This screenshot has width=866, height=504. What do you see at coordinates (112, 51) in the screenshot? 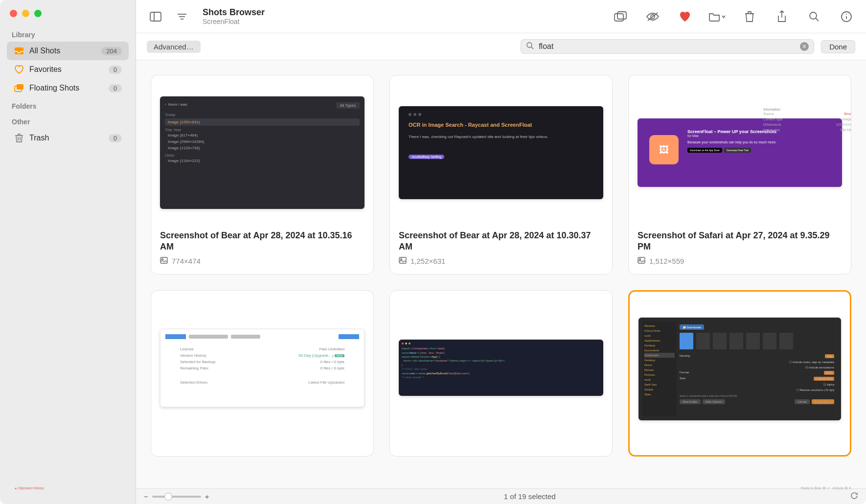
I see `sidebar-badge: 204` at bounding box center [112, 51].